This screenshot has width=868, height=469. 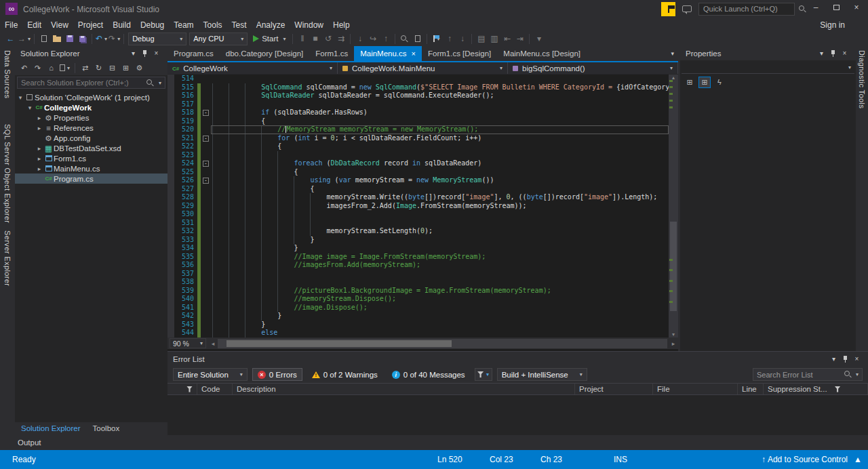 I want to click on start-debugging-button: Start▾, so click(x=269, y=39).